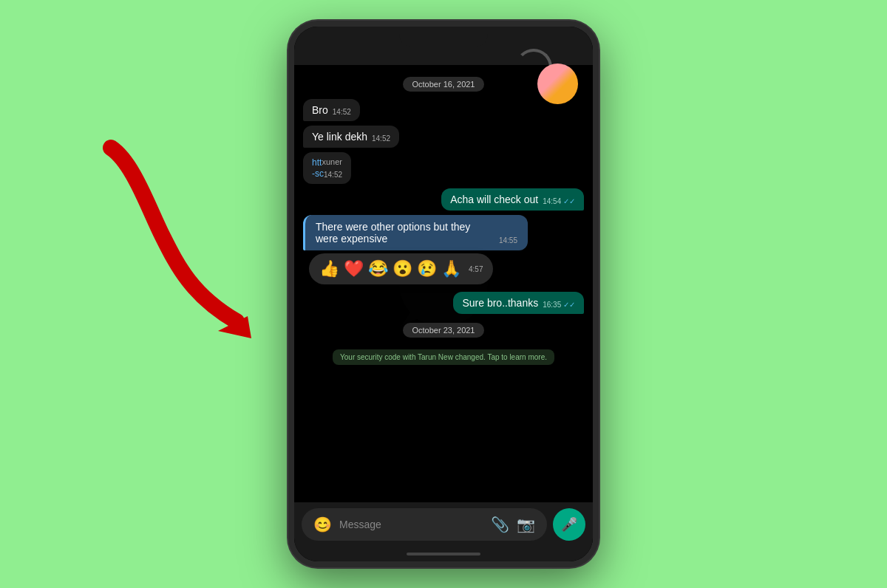 This screenshot has width=887, height=588. Describe the element at coordinates (333, 162) in the screenshot. I see `link-source: xuner` at that location.